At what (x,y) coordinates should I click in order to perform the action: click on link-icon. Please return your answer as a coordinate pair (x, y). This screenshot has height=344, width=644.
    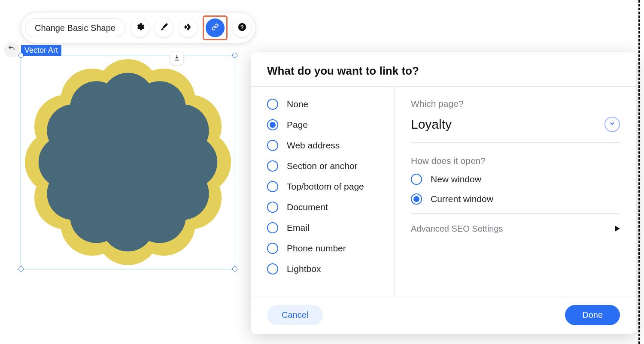
    Looking at the image, I should click on (215, 28).